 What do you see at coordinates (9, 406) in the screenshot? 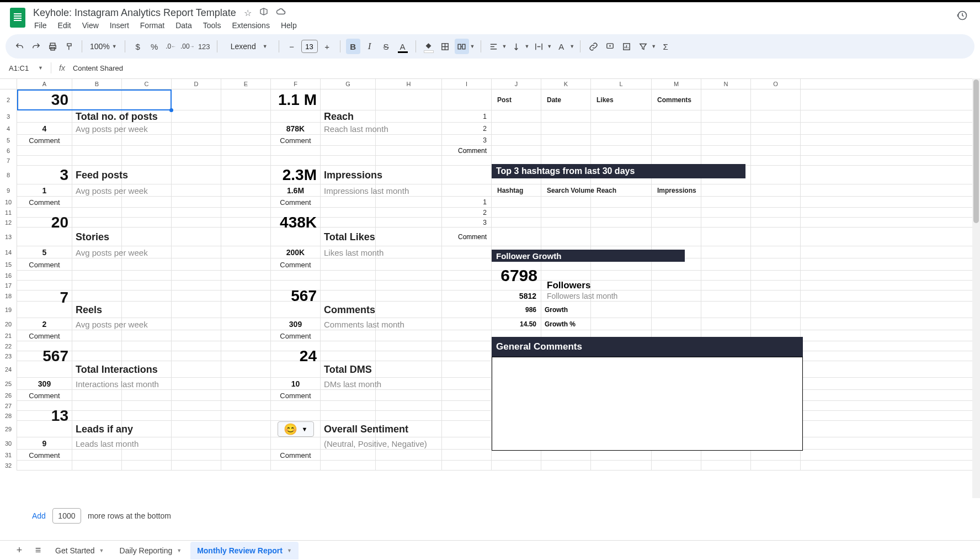
I see `rowhead-27: 27` at bounding box center [9, 406].